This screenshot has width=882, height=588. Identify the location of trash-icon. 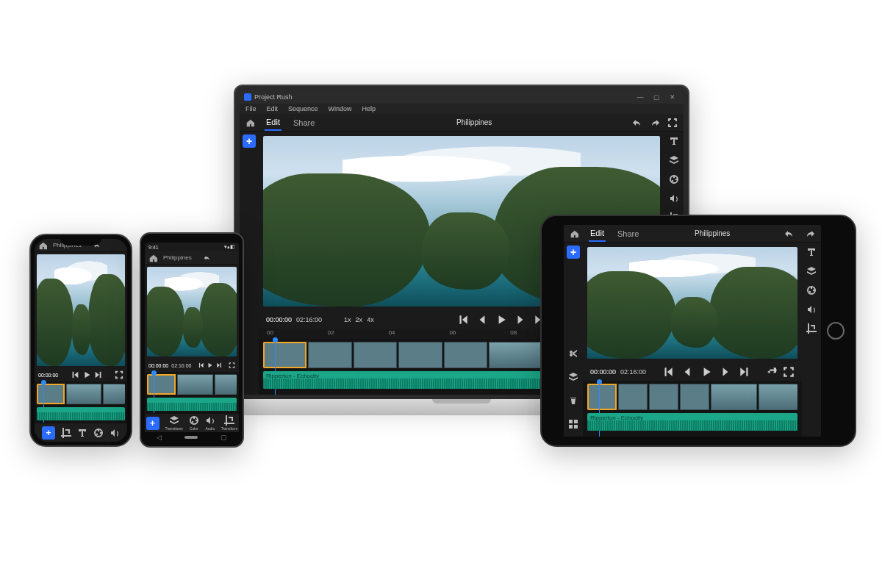
(573, 401).